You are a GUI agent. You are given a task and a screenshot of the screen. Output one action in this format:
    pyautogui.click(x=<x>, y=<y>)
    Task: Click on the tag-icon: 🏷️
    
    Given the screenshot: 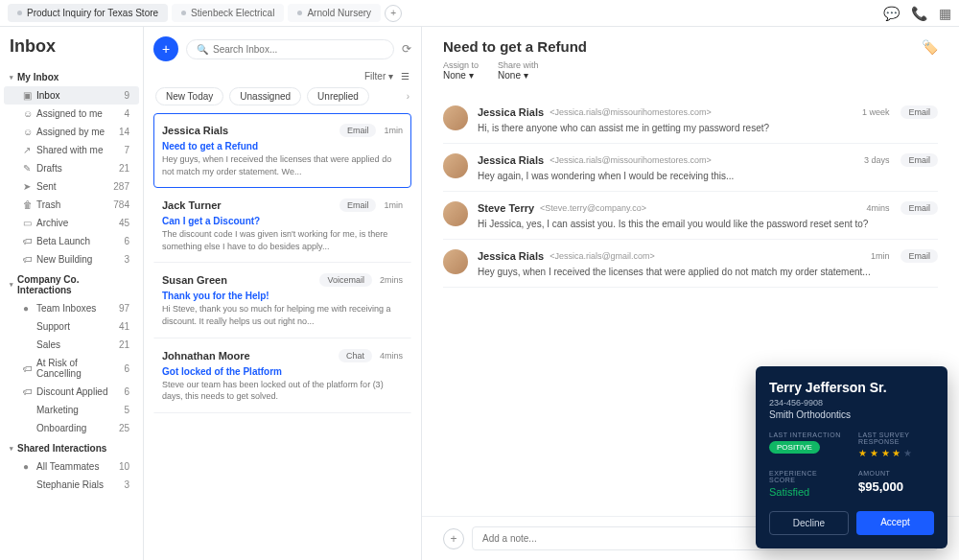 What is the action you would take?
    pyautogui.click(x=930, y=47)
    